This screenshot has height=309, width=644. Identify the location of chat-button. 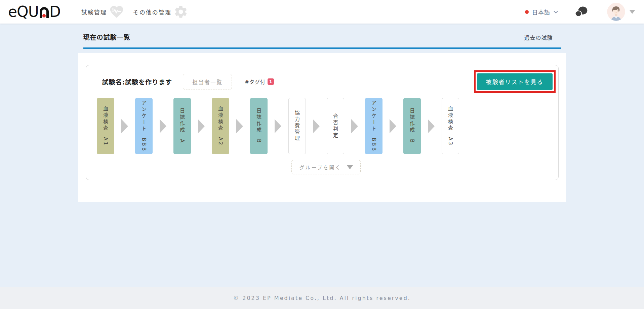
(581, 12).